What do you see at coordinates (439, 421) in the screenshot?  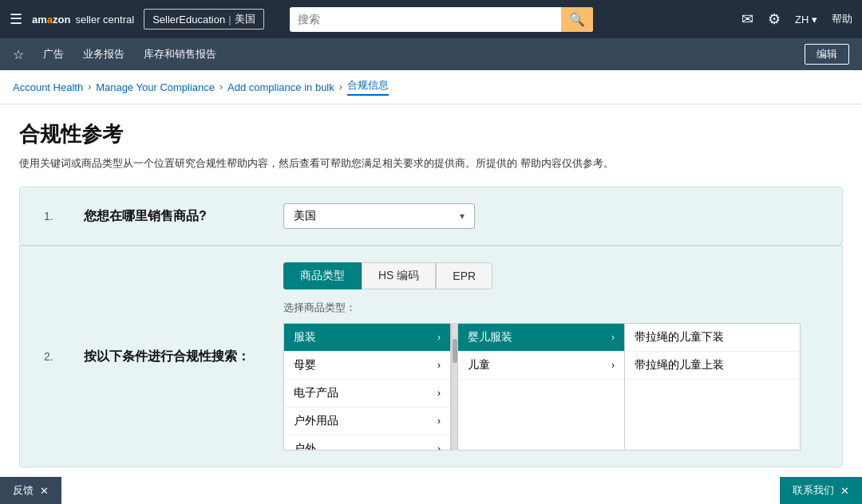 I see `cat-arrow-outdoor: ›` at bounding box center [439, 421].